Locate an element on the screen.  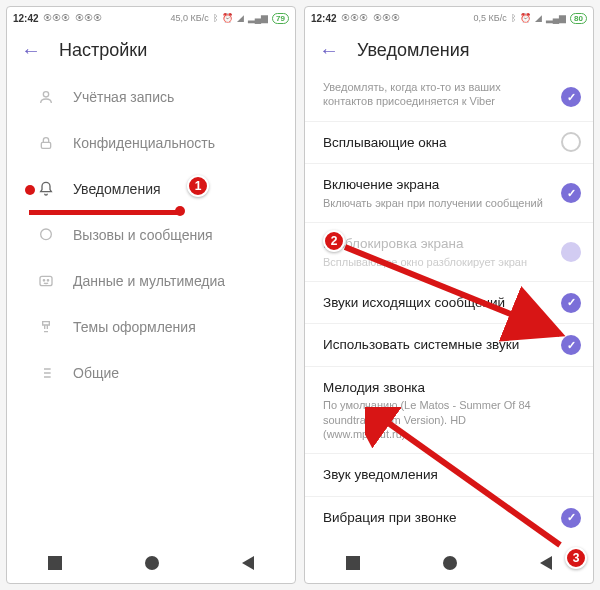
settings-item-calls: Вызовы и сообщения is located at coordinates (151, 235).